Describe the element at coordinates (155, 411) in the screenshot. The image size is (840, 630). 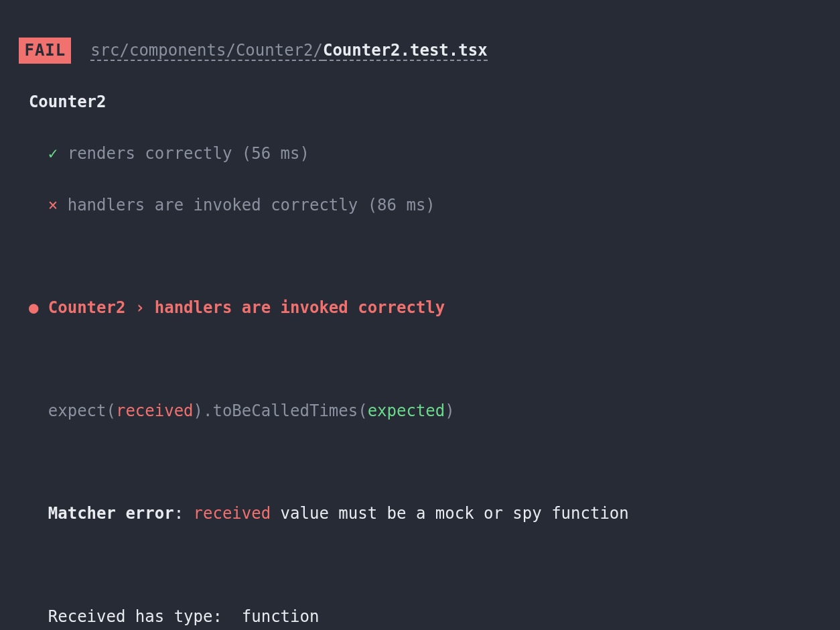
I see `received-token: received` at that location.